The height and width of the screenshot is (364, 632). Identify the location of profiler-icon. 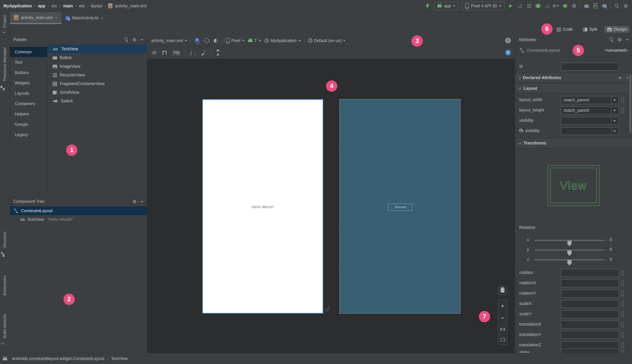
(547, 6).